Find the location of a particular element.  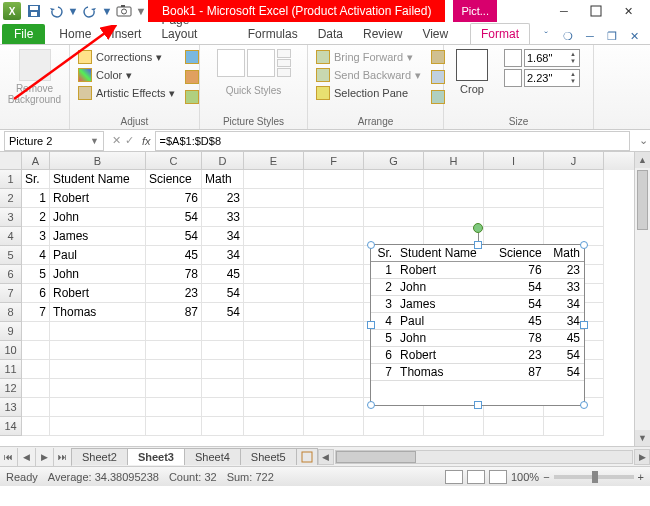

row-header: 6 is located at coordinates (11, 274).